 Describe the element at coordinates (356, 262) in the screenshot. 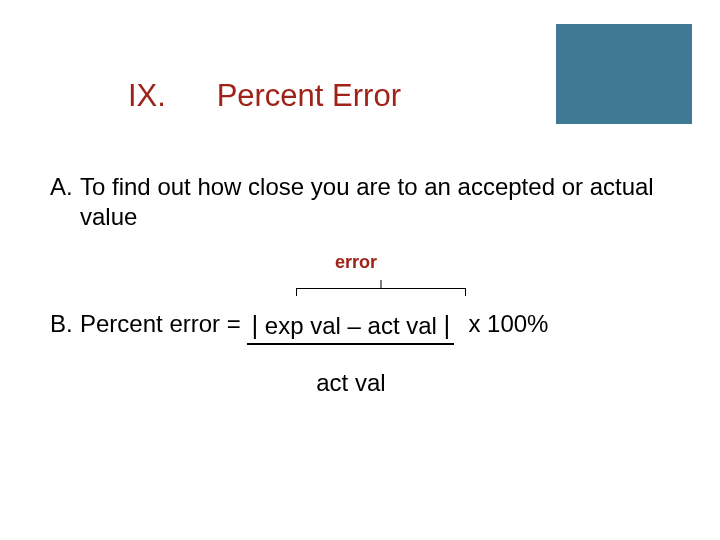

I see `error-annotation-label: error` at that location.